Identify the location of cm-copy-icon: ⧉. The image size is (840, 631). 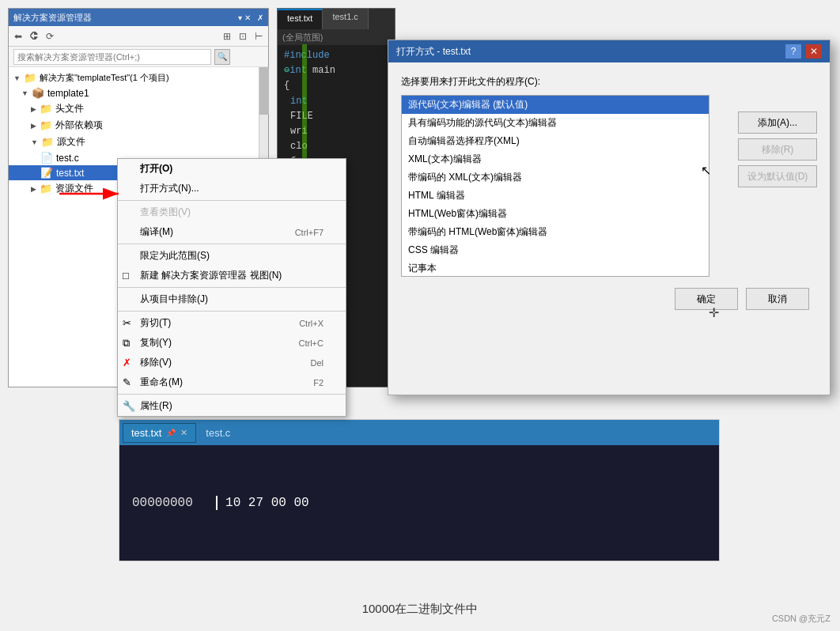
(127, 343).